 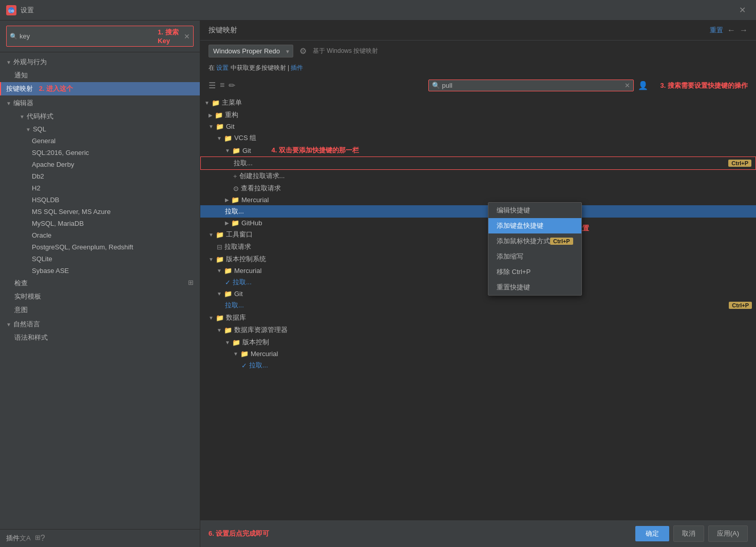 What do you see at coordinates (222, 68) in the screenshot?
I see `settings-link: 设置` at bounding box center [222, 68].